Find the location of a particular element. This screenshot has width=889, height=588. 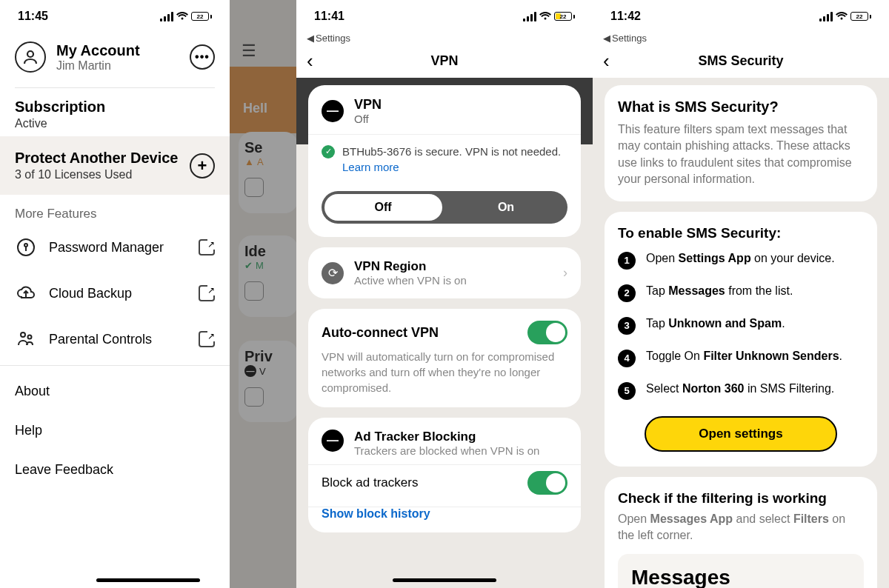

show-history-link: Show block history is located at coordinates (444, 520).